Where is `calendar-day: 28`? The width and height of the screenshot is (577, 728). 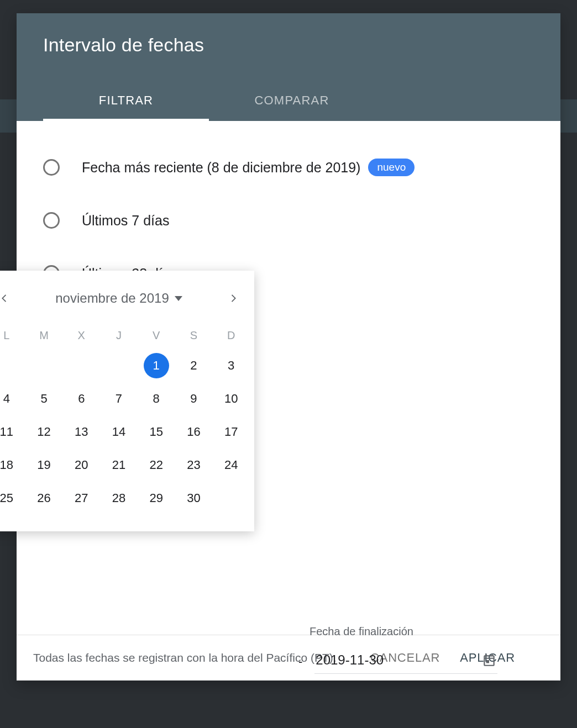
calendar-day: 28 is located at coordinates (119, 498).